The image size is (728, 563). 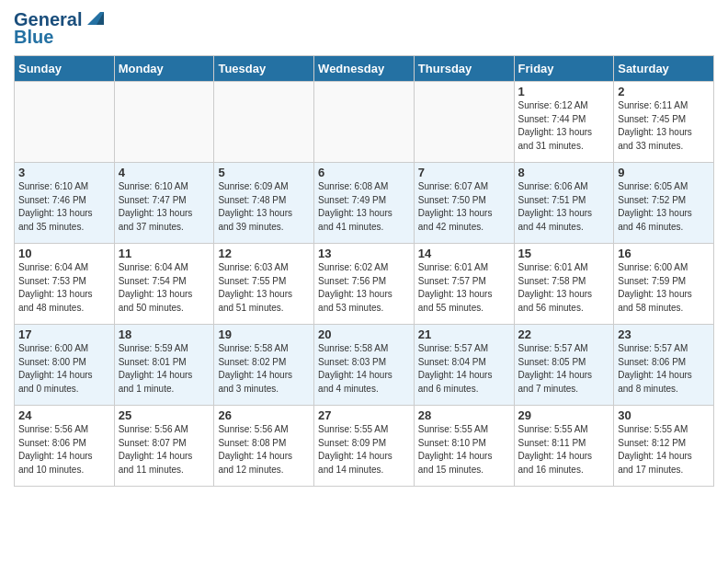 I want to click on day-cell: 5Sunrise: 6:09 AM Sunset: 7:48 PM Daylig…, so click(x=265, y=203).